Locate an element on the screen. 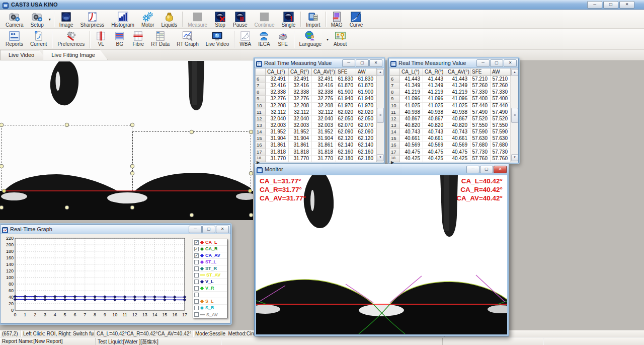  toolbar-button-wba: WBA is located at coordinates (246, 39).